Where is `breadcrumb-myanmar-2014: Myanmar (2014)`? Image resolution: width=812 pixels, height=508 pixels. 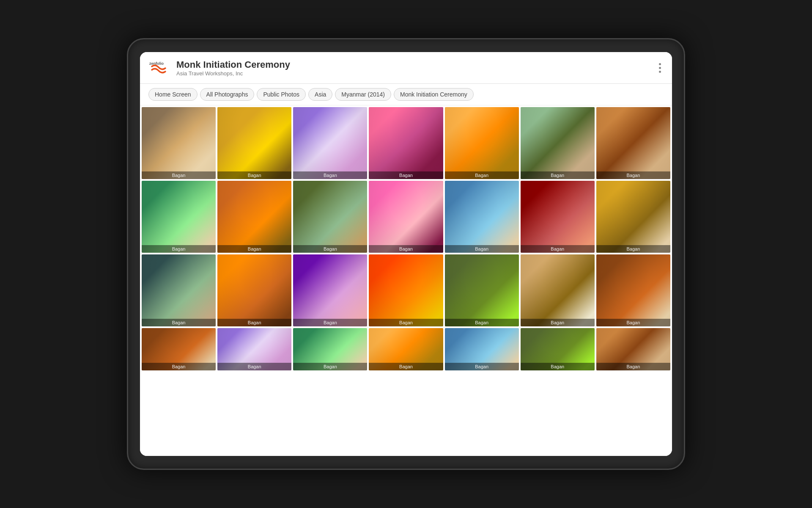 breadcrumb-myanmar-2014: Myanmar (2014) is located at coordinates (363, 94).